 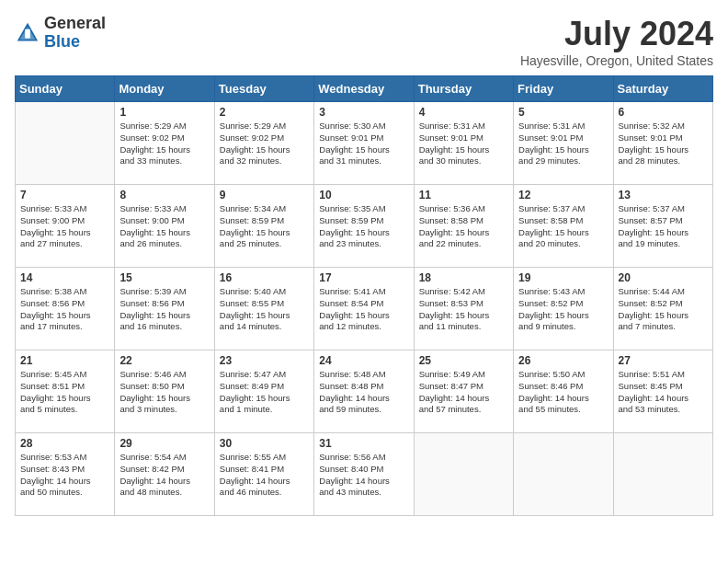 I want to click on cell-info: Sunrise: 5:54 AM Sunset: 8:42 PM Dayligh…, so click(x=164, y=475).